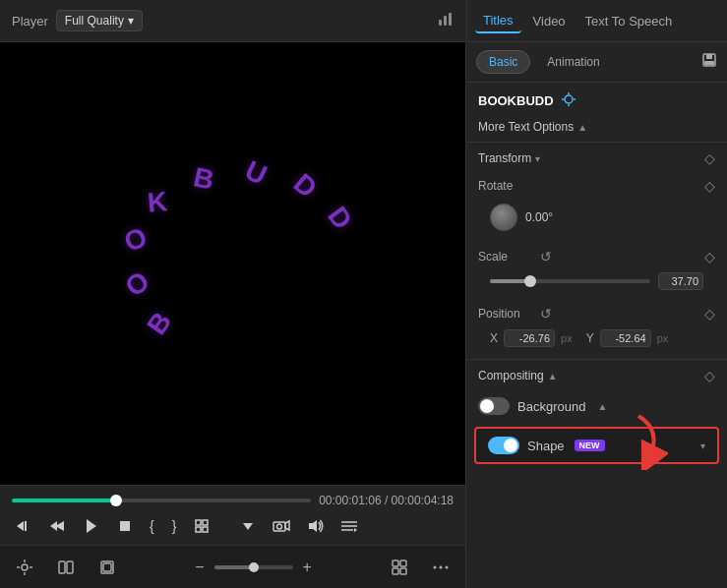  Describe the element at coordinates (511, 445) in the screenshot. I see `shape-toggle-knob` at that location.